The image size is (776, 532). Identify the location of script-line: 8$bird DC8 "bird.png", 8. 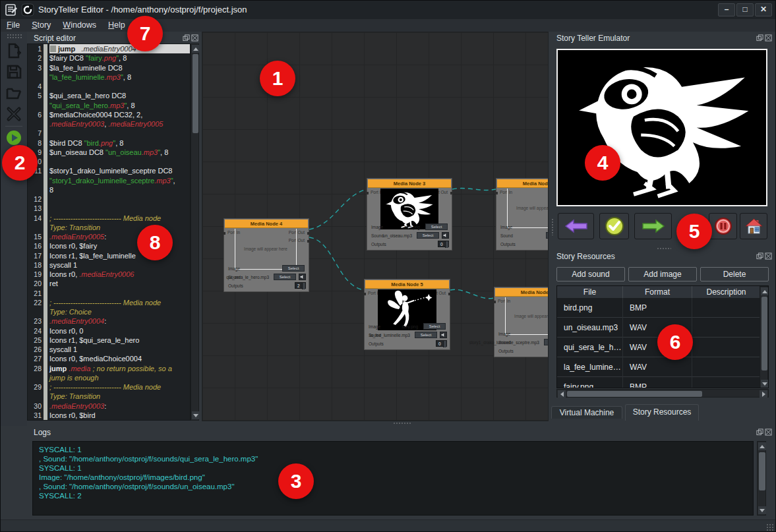
(109, 143).